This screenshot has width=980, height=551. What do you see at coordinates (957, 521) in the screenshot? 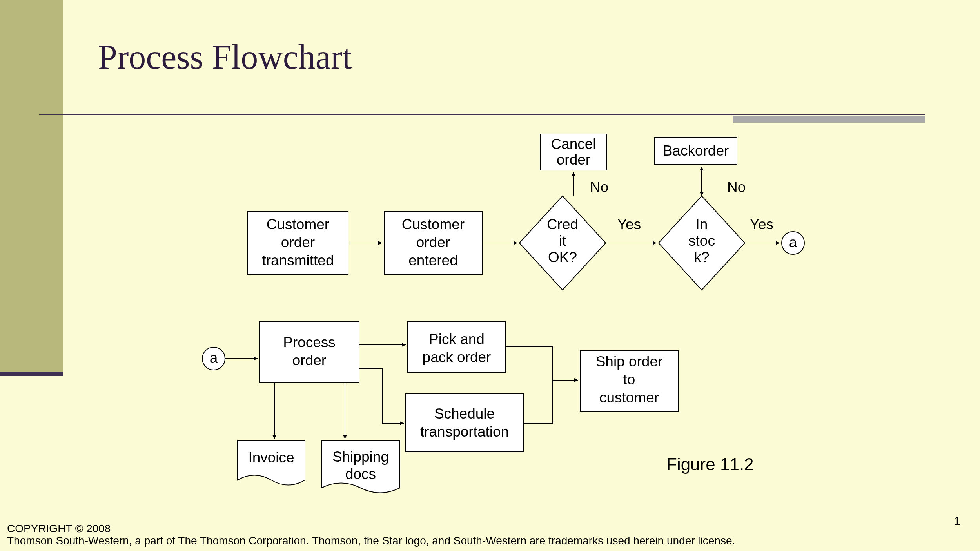
I see `page-number: 1` at bounding box center [957, 521].